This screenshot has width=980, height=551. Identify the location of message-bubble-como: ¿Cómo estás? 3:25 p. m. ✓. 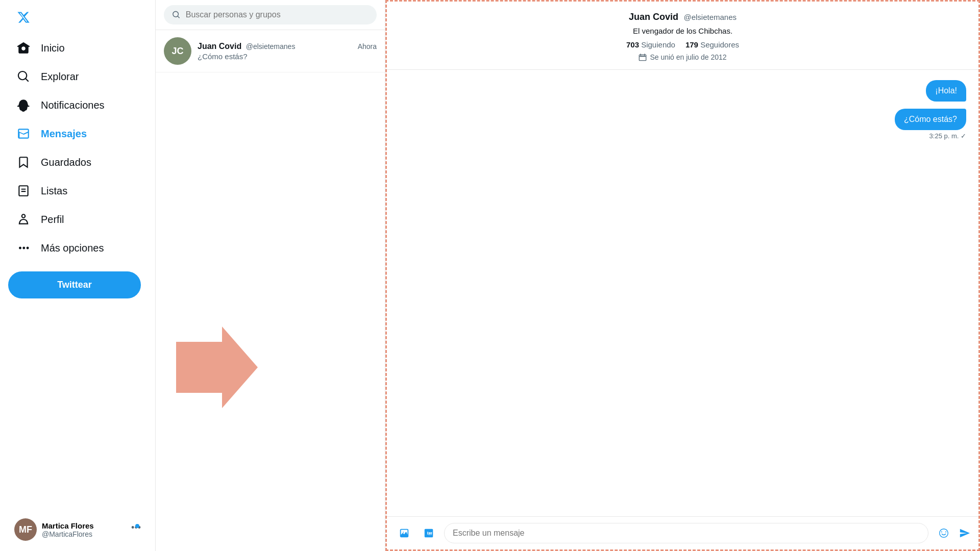
(683, 123).